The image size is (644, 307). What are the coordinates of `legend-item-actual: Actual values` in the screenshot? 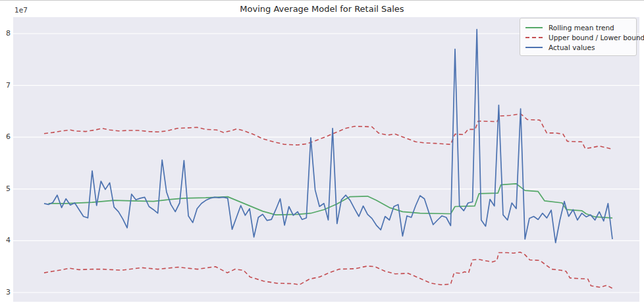 It's located at (578, 47).